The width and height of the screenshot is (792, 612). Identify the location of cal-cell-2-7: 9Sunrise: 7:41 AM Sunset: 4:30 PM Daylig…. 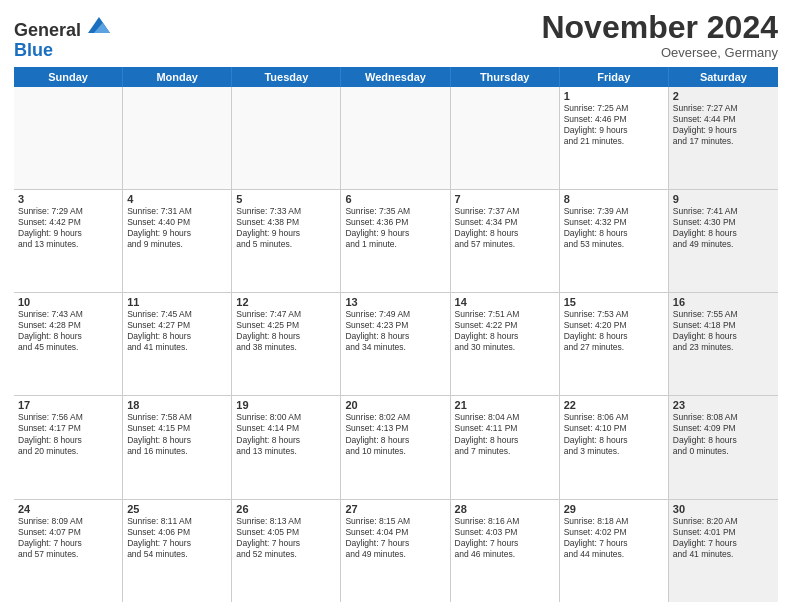
(724, 241).